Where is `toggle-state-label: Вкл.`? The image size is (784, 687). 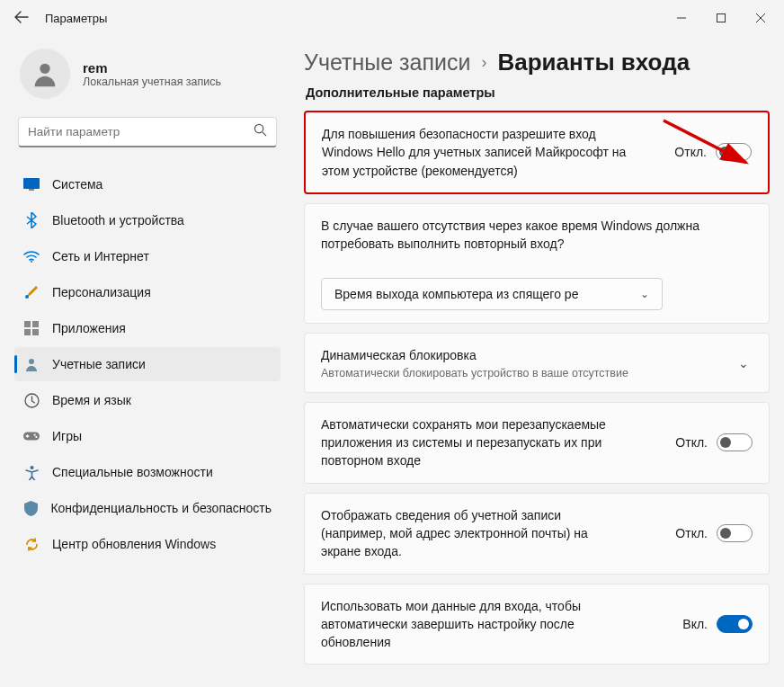
toggle-state-label: Вкл. is located at coordinates (695, 624).